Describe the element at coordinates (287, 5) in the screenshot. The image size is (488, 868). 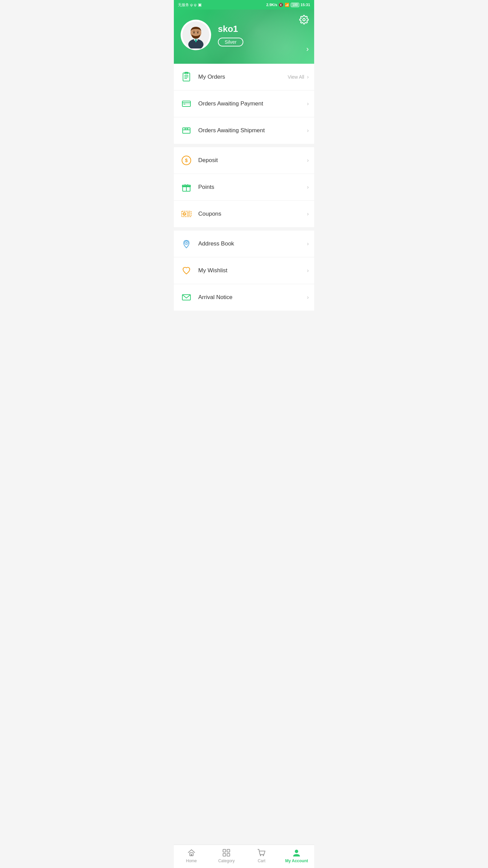
I see `wifi-icon: 📶` at that location.